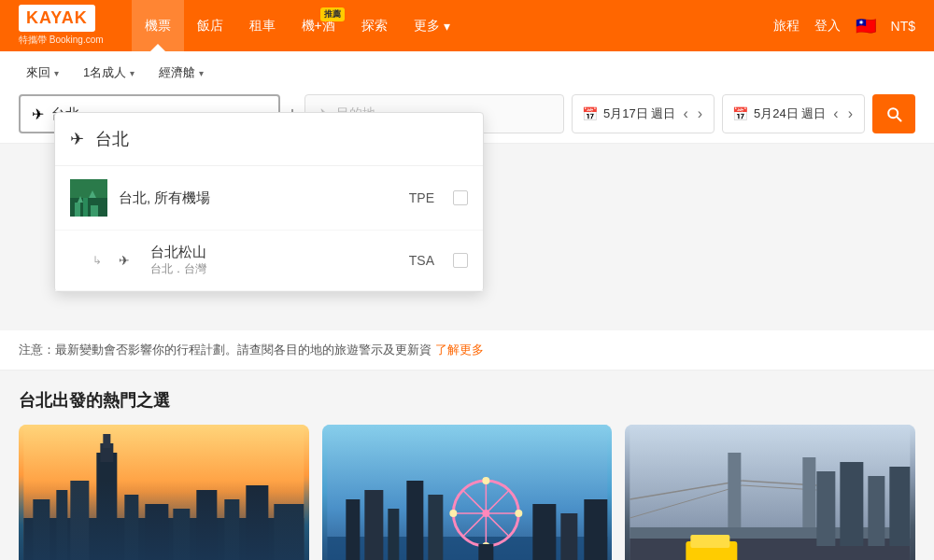 The height and width of the screenshot is (560, 934). What do you see at coordinates (108, 73) in the screenshot?
I see `passengers-selector: 1名成人 ▾` at bounding box center [108, 73].